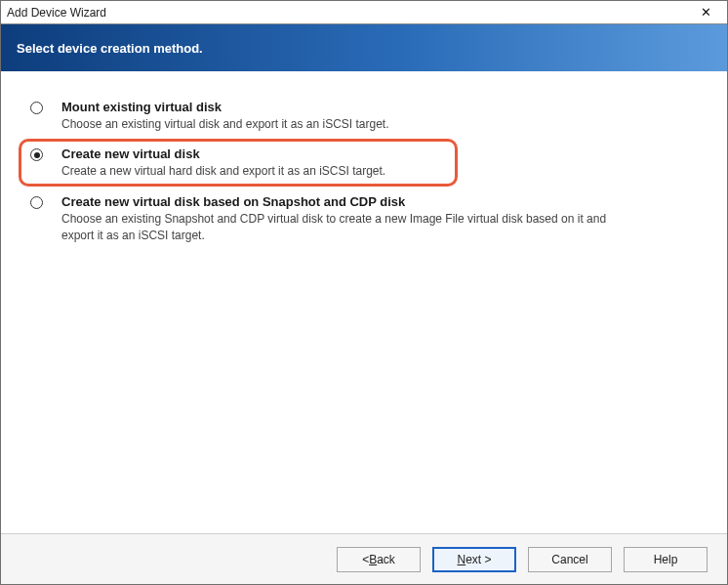  I want to click on radio-create-new, so click(37, 154).